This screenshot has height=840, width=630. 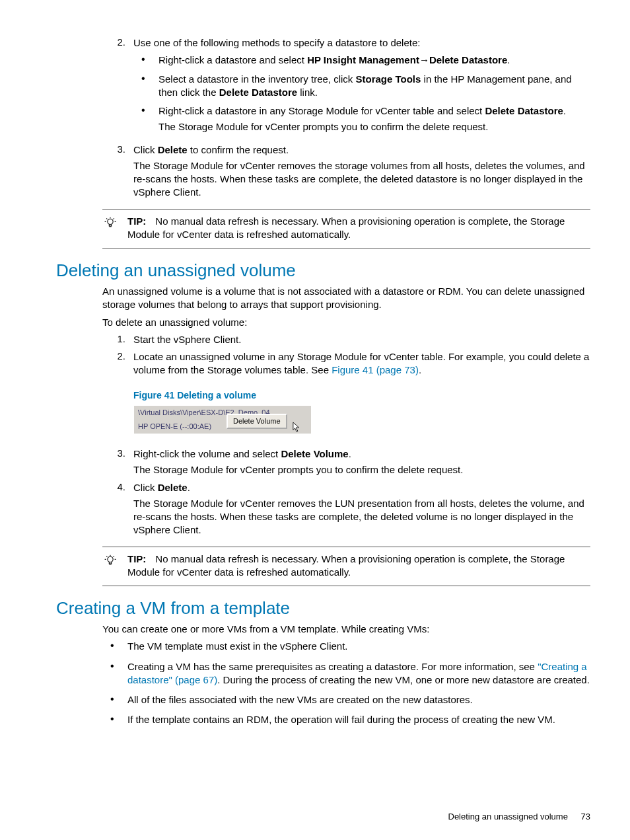 I want to click on list-item: All of the files associated with the new…, so click(x=346, y=700).